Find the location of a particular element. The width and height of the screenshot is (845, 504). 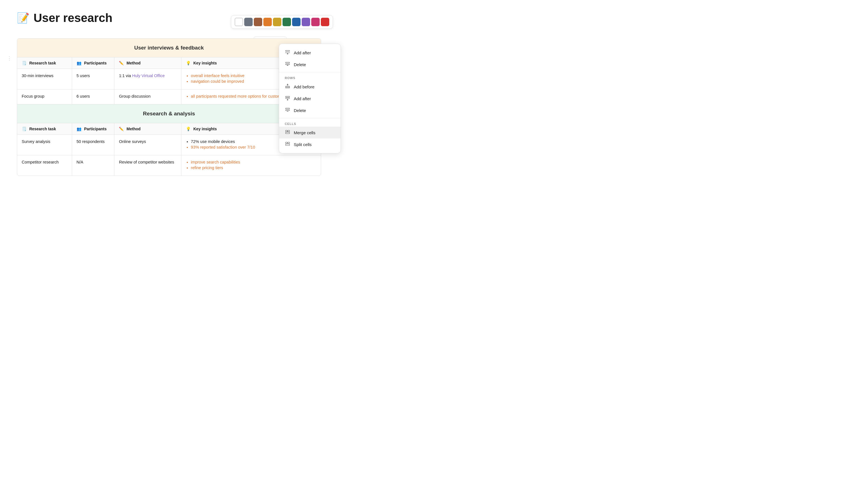

color-swatch-brown is located at coordinates (258, 22).